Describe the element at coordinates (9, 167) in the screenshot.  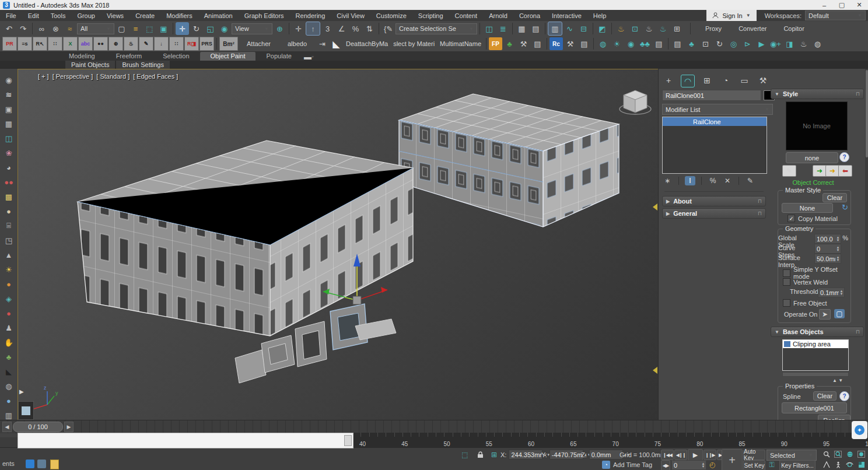
I see `left-toolbar-swirl-icon: ◕` at that location.